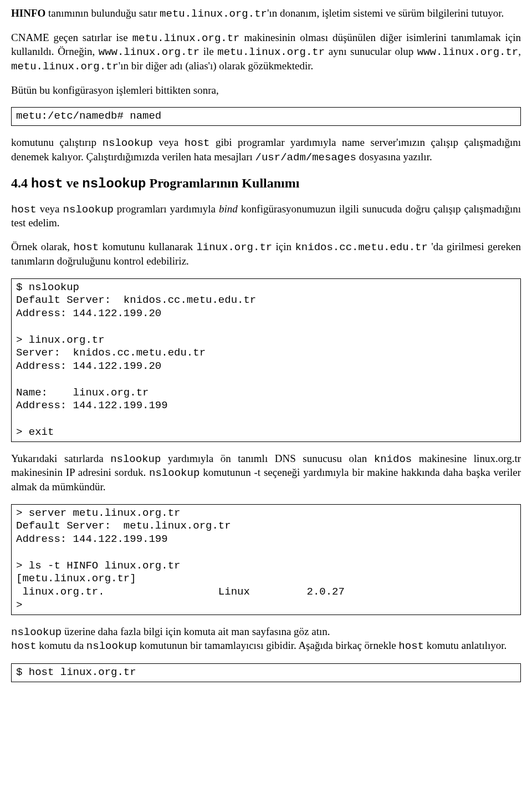 The image size is (532, 792). I want to click on text: CNAME geçen satırlar ise, so click(72, 38).